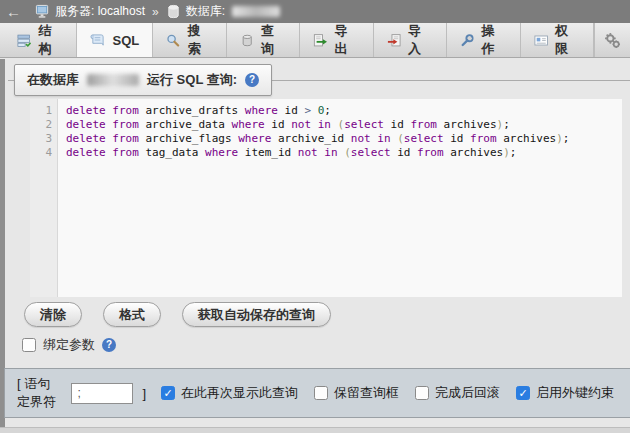 This screenshot has height=433, width=630. What do you see at coordinates (173, 40) in the screenshot?
I see `search-icon` at bounding box center [173, 40].